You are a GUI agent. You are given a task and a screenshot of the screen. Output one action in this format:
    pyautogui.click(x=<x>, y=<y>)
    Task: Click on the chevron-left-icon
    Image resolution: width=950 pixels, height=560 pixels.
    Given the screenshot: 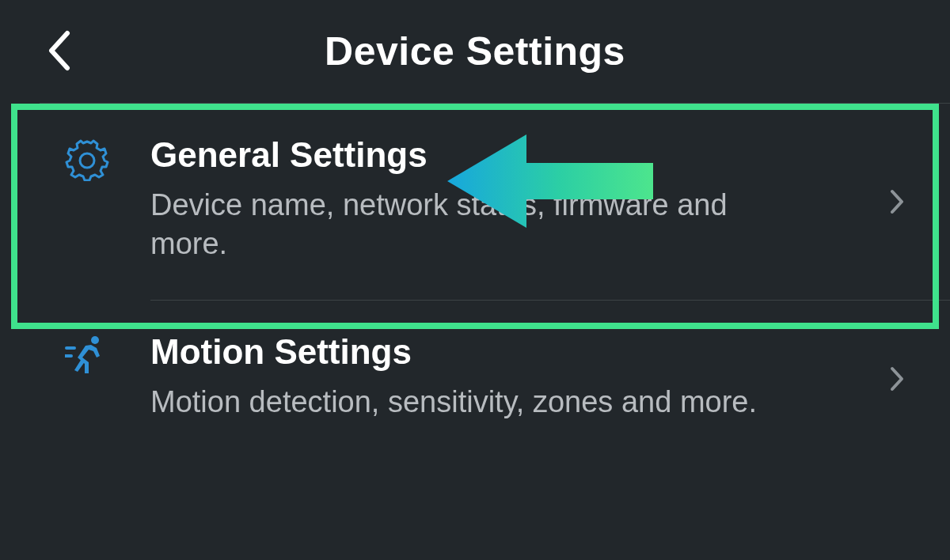 What is the action you would take?
    pyautogui.click(x=59, y=52)
    